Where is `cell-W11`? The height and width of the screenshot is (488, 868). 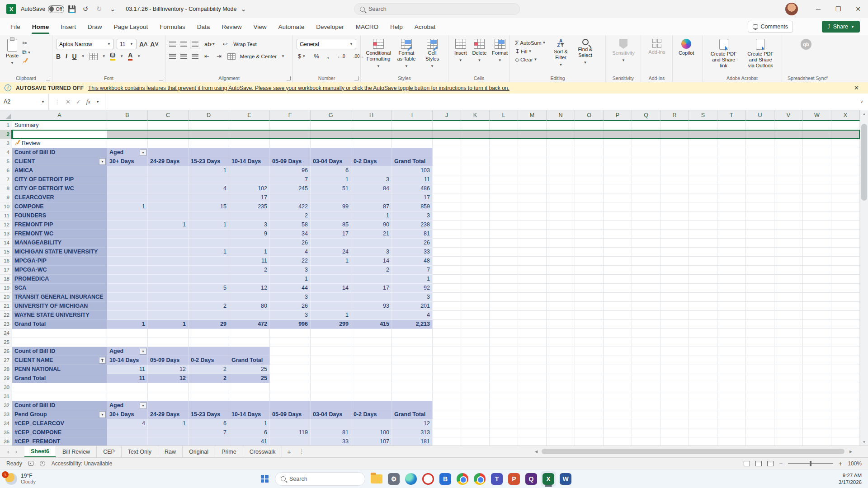 cell-W11 is located at coordinates (817, 216).